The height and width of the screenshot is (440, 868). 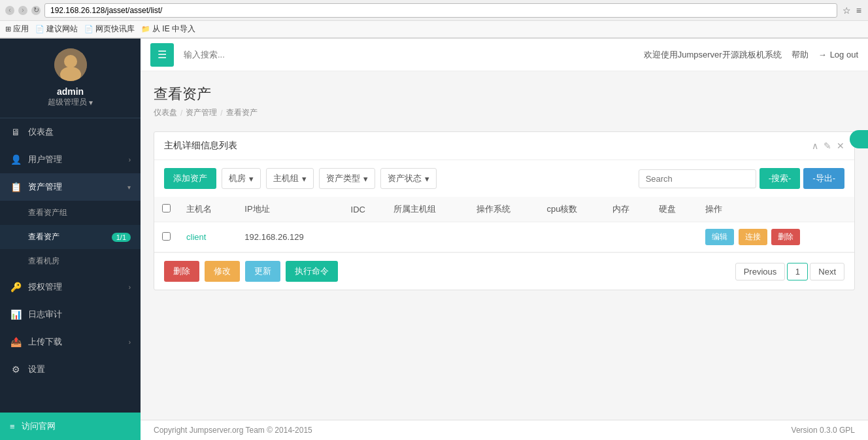 What do you see at coordinates (190, 178) in the screenshot?
I see `add-asset-button: 添加资产` at bounding box center [190, 178].